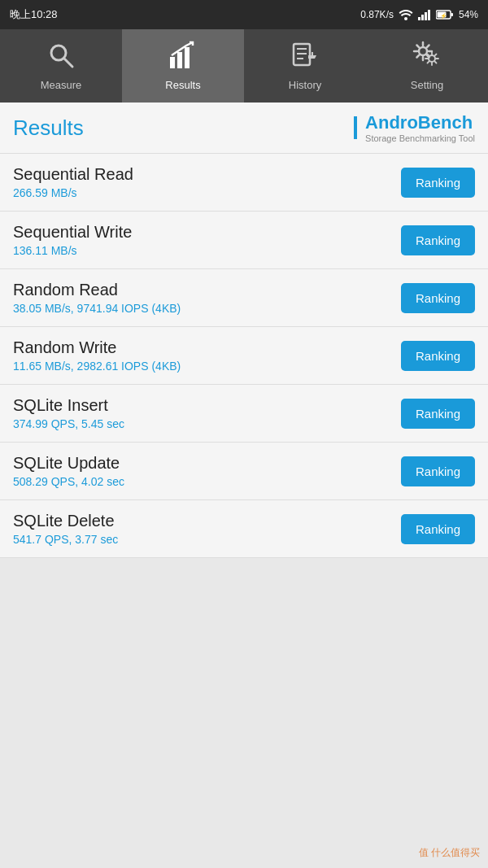  Describe the element at coordinates (305, 57) in the screenshot. I see `history-icon` at that location.